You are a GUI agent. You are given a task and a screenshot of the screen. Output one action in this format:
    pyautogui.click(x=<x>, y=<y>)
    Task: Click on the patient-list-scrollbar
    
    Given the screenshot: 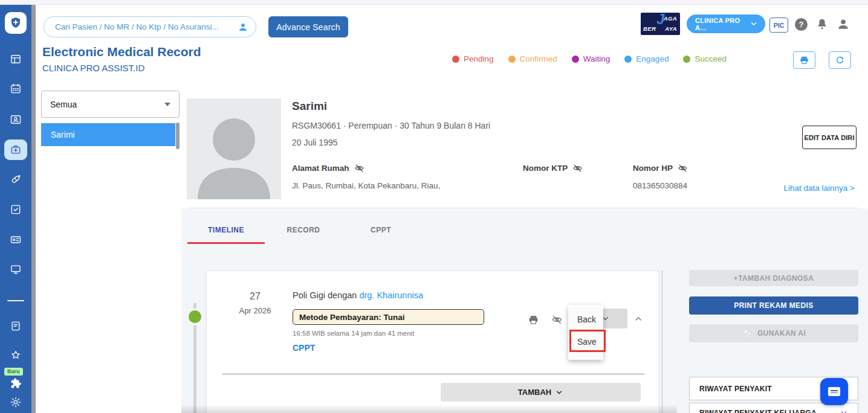 What is the action you would take?
    pyautogui.click(x=178, y=136)
    